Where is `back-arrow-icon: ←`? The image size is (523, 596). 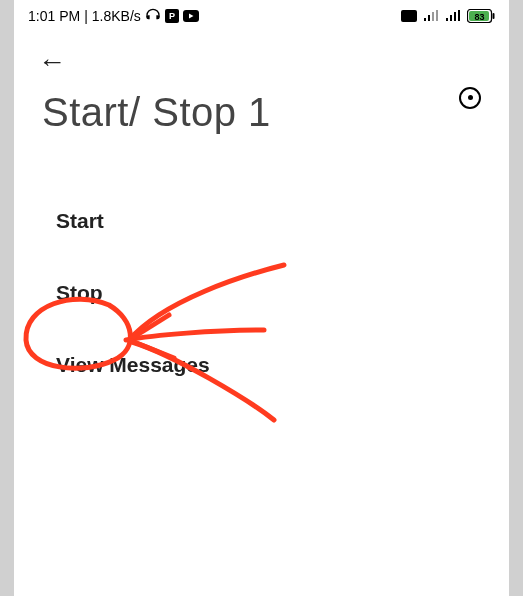 back-arrow-icon: ← is located at coordinates (52, 62).